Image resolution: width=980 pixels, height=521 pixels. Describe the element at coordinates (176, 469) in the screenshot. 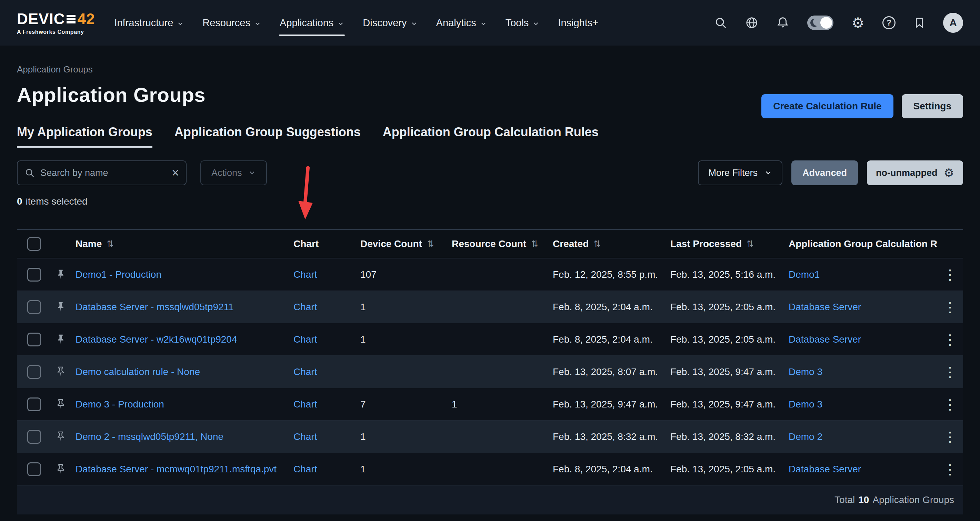

I see `group-name-link: Database Server - mcmwq01tp9211.msftqa.p…` at that location.